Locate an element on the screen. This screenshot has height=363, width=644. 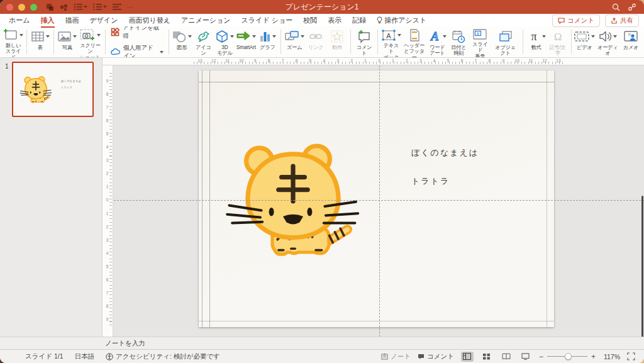
slide-thumbnail: ぼくのなまえは トラトラ is located at coordinates (53, 89).